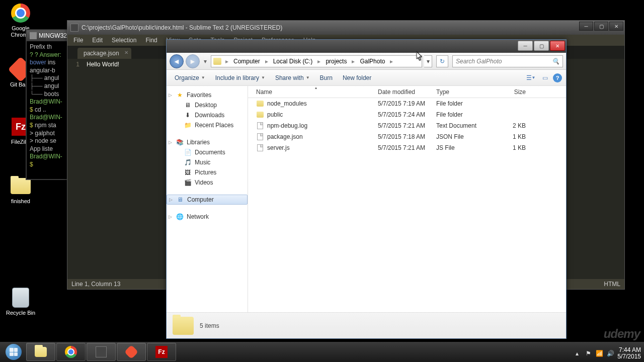 This screenshot has height=362, width=644. I want to click on col-header-name: Name▴, so click(315, 92).